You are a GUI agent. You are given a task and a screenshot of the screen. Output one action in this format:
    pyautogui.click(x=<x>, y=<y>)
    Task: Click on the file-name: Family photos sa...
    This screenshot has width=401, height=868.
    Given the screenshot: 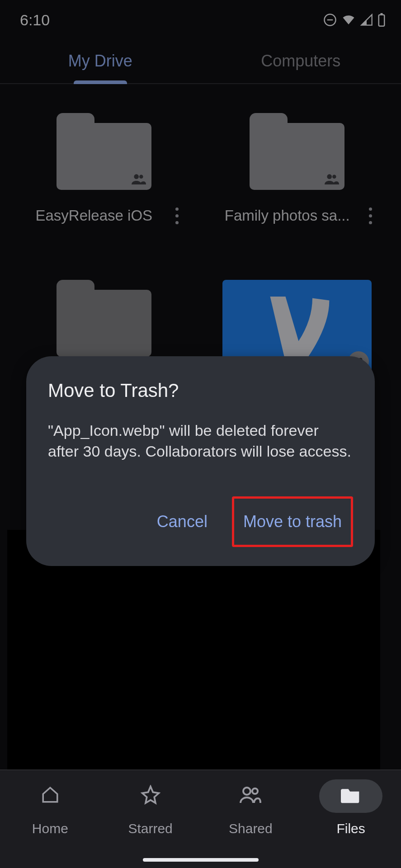 What is the action you would take?
    pyautogui.click(x=288, y=216)
    